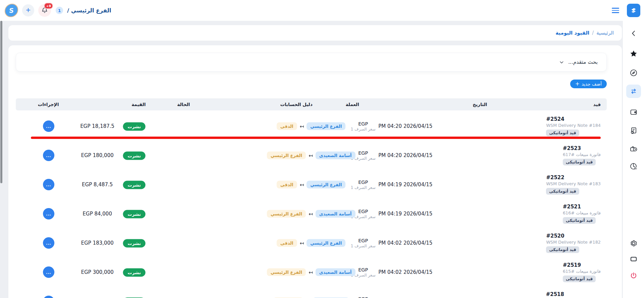  I want to click on branch-title: الفرع الرئيسي /, so click(89, 11).